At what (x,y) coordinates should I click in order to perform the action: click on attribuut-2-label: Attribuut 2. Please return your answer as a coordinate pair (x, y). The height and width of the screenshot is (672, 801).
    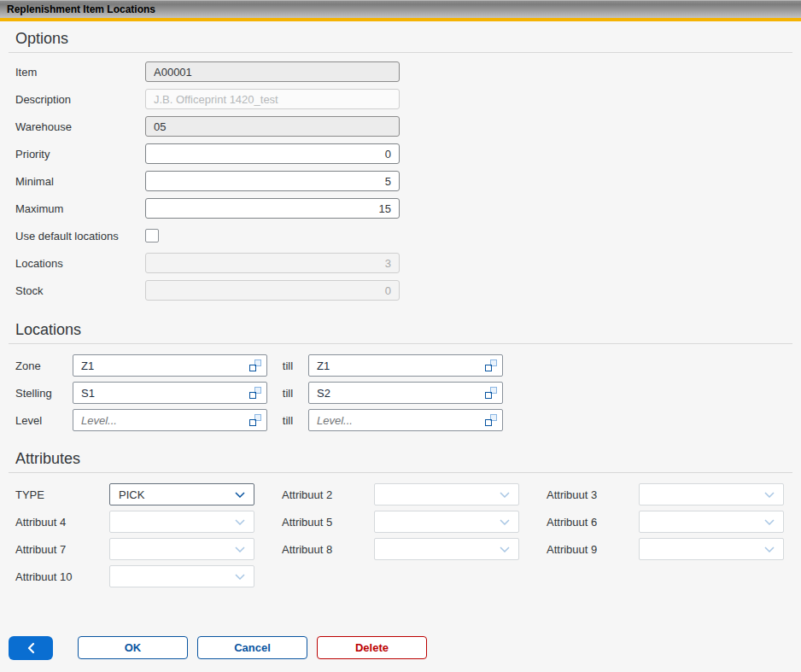
    Looking at the image, I should click on (328, 495).